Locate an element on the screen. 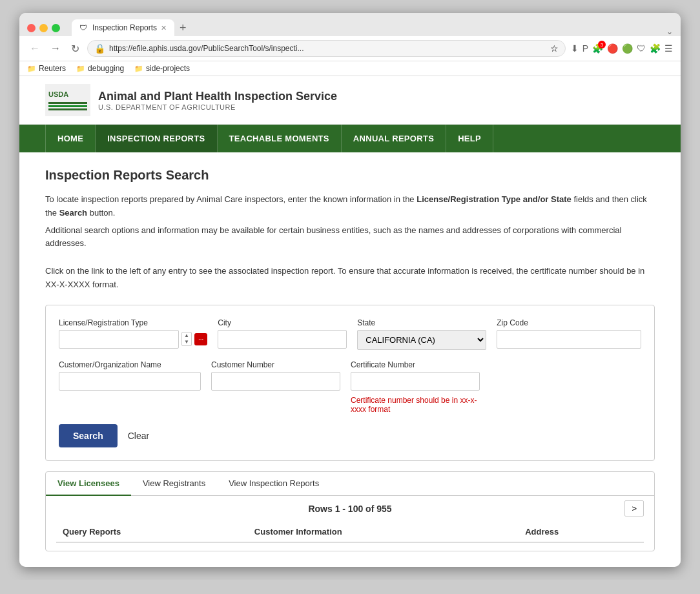 The image size is (700, 594). nav-inspection-reports: INSPECTION REPORTS is located at coordinates (156, 138).